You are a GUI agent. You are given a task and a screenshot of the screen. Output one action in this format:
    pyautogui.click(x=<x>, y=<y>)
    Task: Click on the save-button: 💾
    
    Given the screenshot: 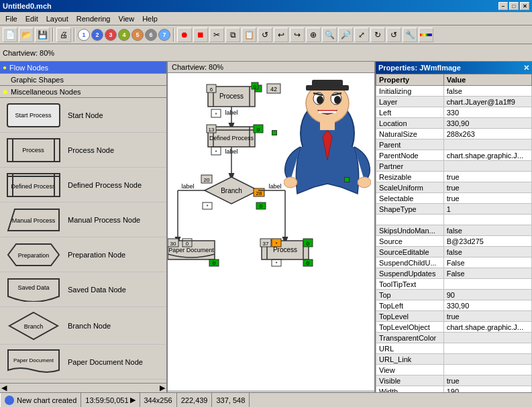 What is the action you would take?
    pyautogui.click(x=42, y=35)
    